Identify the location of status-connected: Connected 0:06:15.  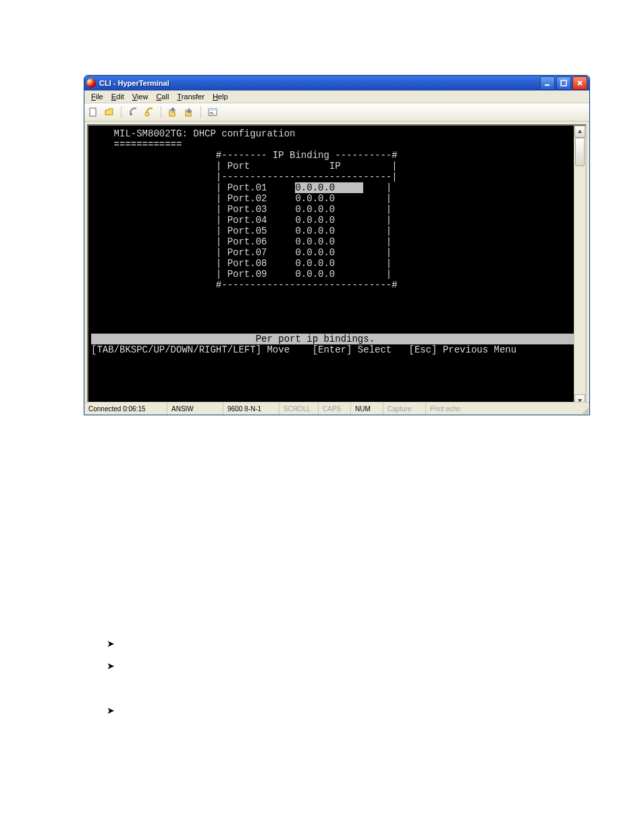
(126, 409).